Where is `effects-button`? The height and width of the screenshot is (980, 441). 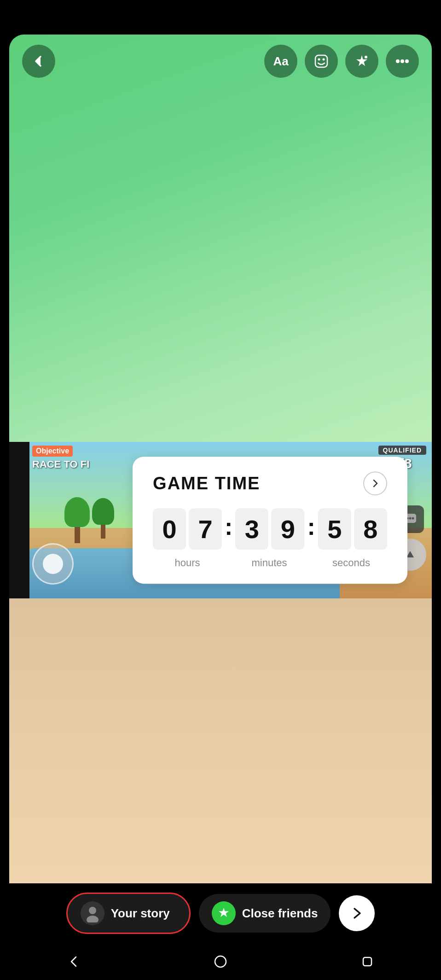
effects-button is located at coordinates (362, 61).